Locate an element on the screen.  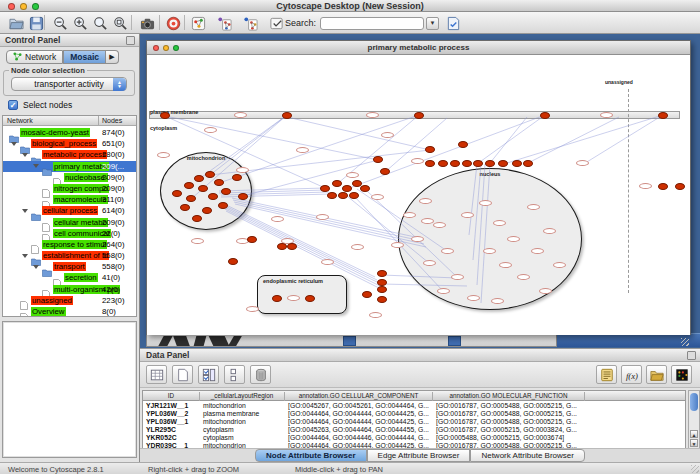
search-dropdown-button: ▼ is located at coordinates (432, 24).